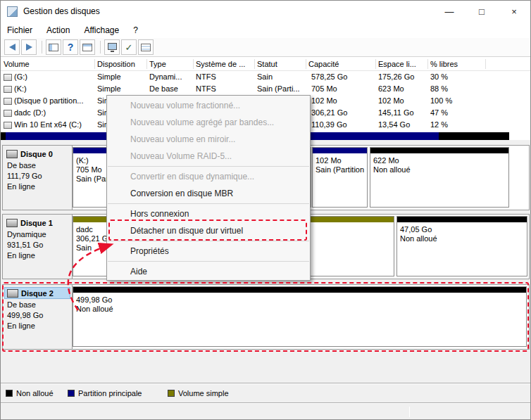 The image size is (531, 420). What do you see at coordinates (403, 77) in the screenshot?
I see `cell-espace: 175,26 Go` at bounding box center [403, 77].